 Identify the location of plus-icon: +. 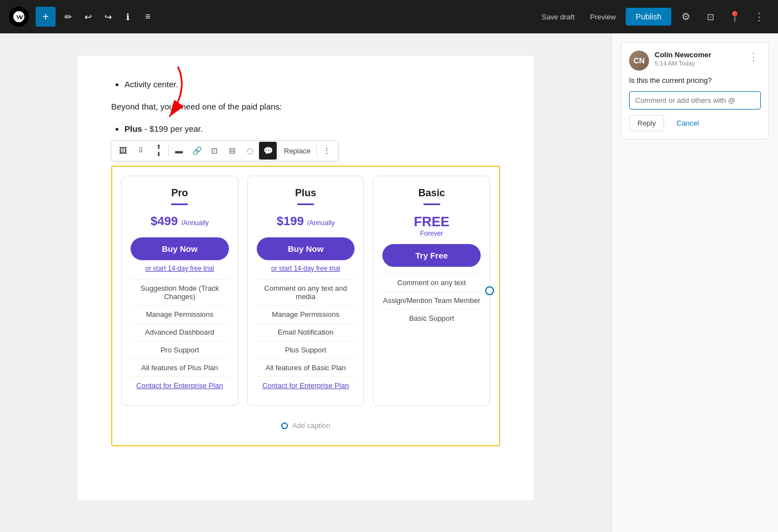
(46, 17).